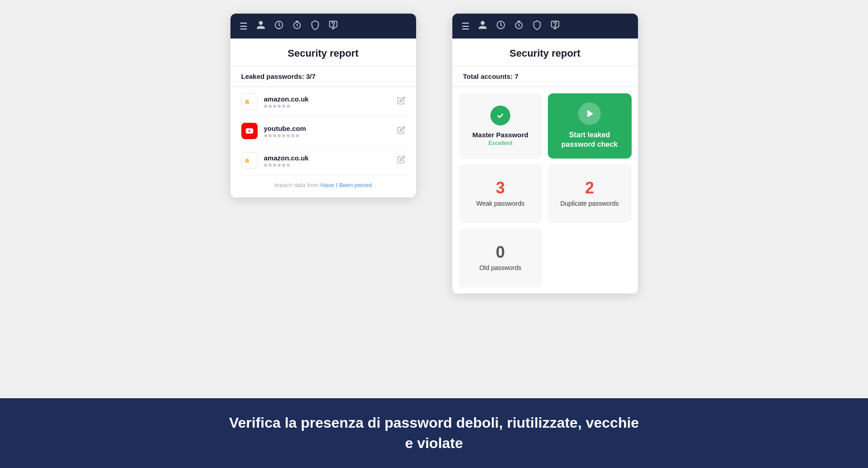 The image size is (868, 468). I want to click on right-timer-icon, so click(519, 26).